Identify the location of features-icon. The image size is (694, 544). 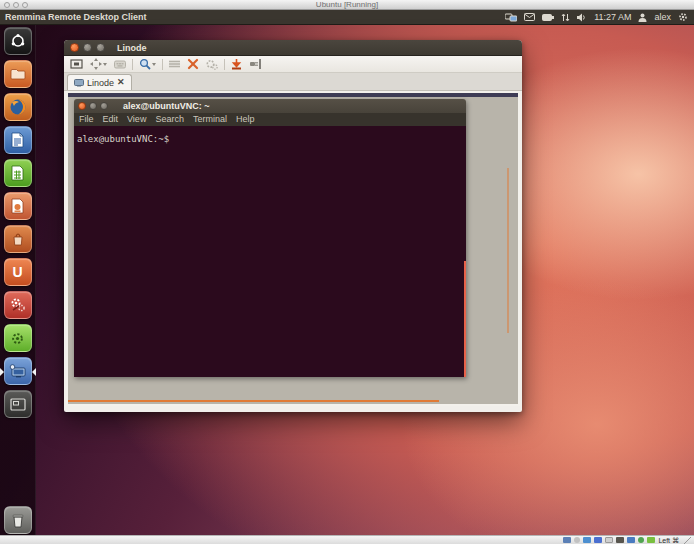
(641, 540).